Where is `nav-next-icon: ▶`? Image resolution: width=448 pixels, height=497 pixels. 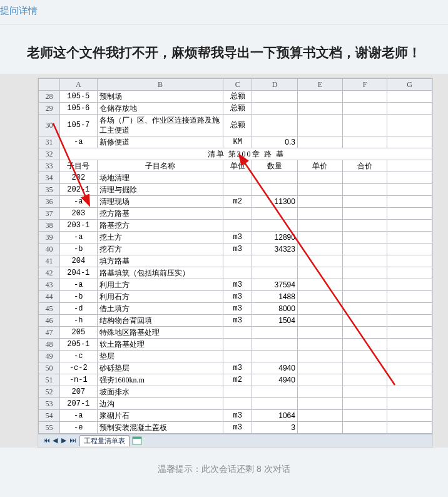 nav-next-icon: ▶ is located at coordinates (64, 441).